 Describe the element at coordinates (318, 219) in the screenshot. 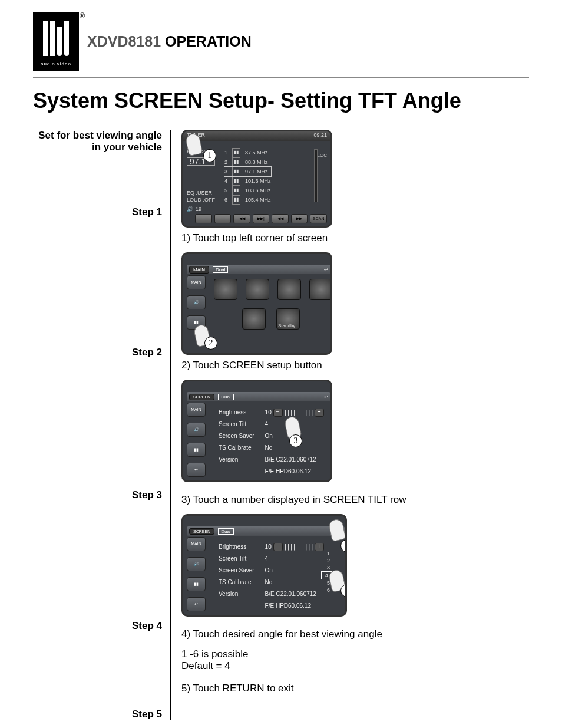

I see `scan-btn: SCAN` at that location.